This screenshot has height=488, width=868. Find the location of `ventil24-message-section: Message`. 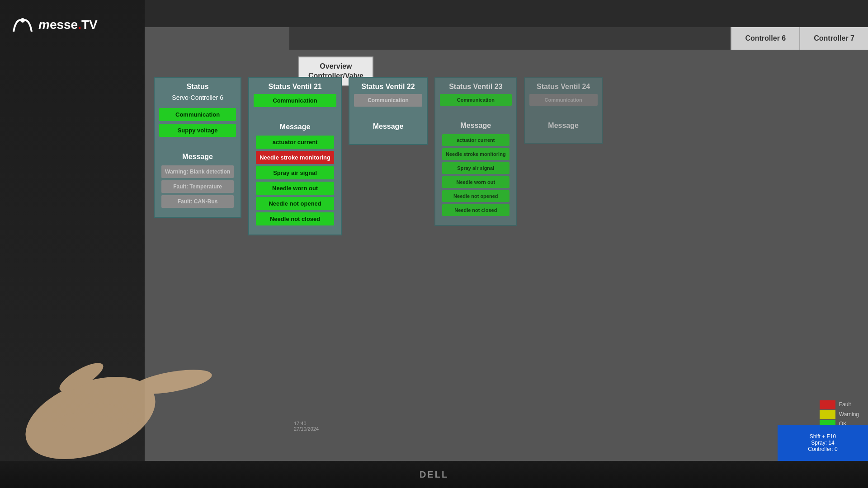

ventil24-message-section: Message is located at coordinates (563, 128).